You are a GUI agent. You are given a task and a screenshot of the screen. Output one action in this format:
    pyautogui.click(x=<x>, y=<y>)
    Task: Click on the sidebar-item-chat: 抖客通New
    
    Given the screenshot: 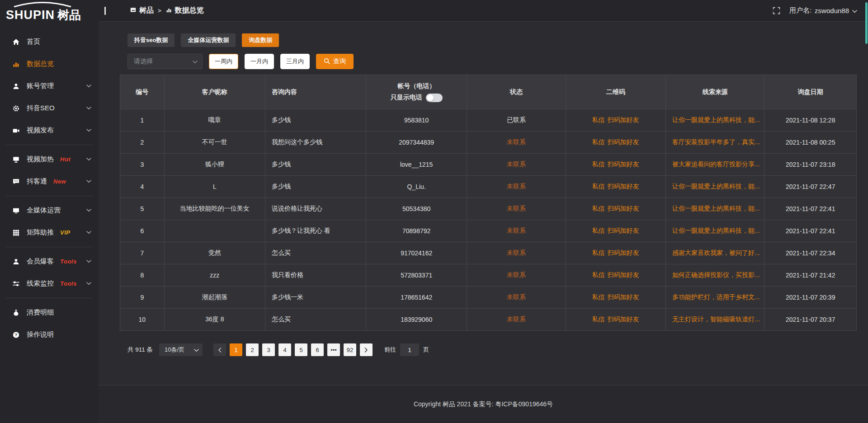 What is the action you would take?
    pyautogui.click(x=49, y=182)
    